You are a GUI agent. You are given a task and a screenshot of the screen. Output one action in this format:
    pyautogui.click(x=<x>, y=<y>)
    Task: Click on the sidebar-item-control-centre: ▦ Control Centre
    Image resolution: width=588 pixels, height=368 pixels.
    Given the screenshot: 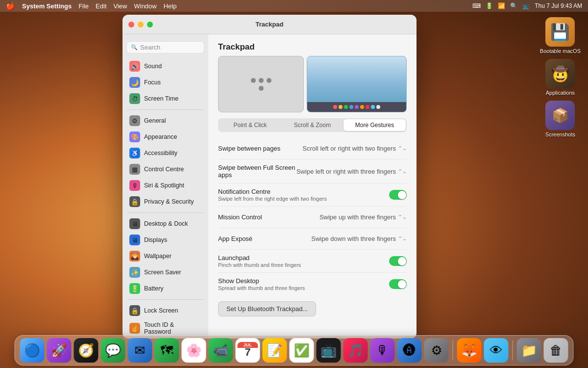 What is the action you would take?
    pyautogui.click(x=166, y=169)
    